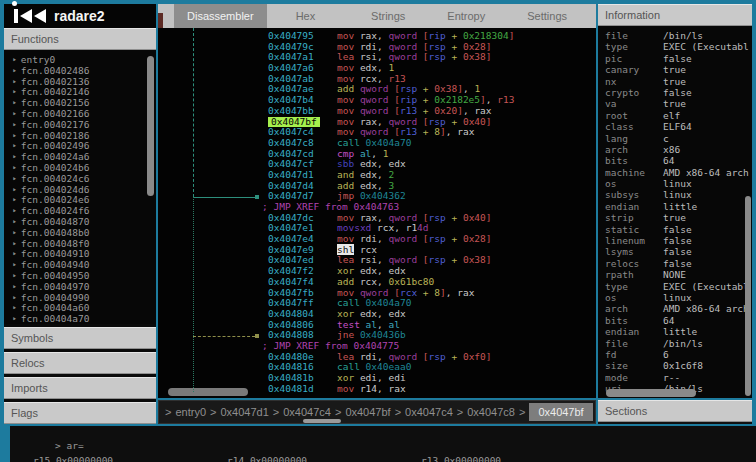  What do you see at coordinates (388, 16) in the screenshot?
I see `tab-strings: Strings` at bounding box center [388, 16].